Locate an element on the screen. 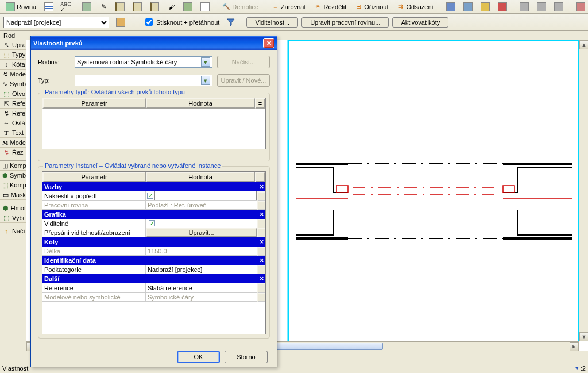 The width and height of the screenshot is (588, 373). tab-symbolic-lines: ∿Symb is located at coordinates (13, 84).